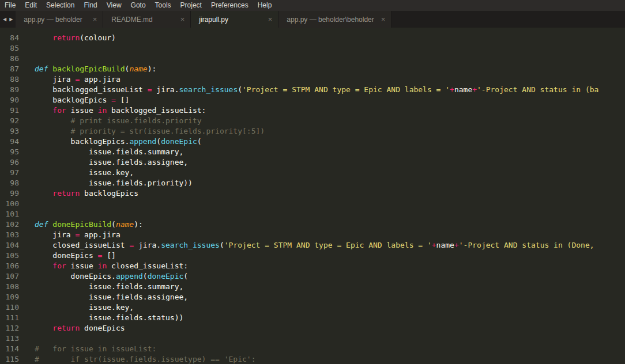 The height and width of the screenshot is (364, 625). Describe the element at coordinates (14, 308) in the screenshot. I see `line-number: 110` at that location.